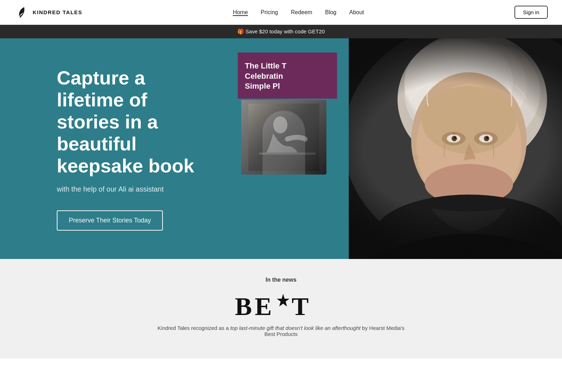  I want to click on nav-item-home: Home, so click(241, 12).